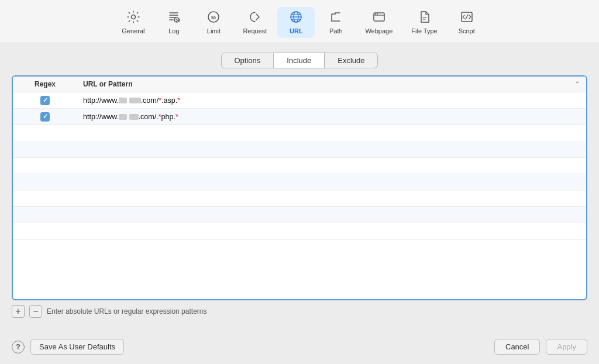  Describe the element at coordinates (133, 18) in the screenshot. I see `gear-icon` at that location.